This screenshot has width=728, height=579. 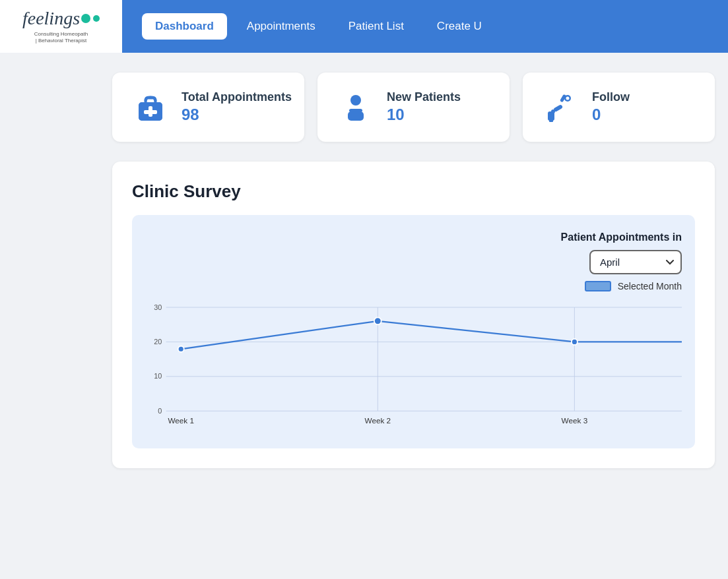 What do you see at coordinates (236, 98) in the screenshot?
I see `stat-label-total-appointments: Total Appointments` at bounding box center [236, 98].